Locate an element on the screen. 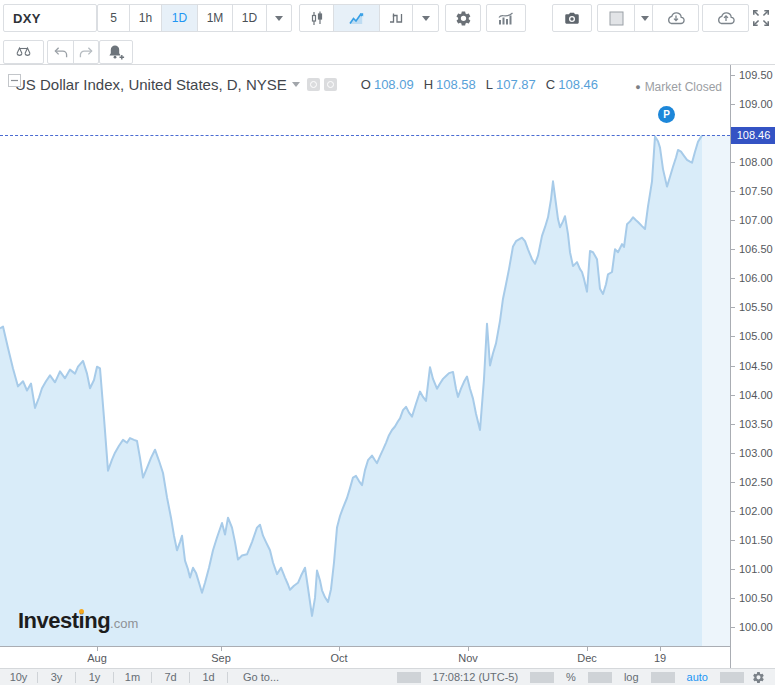 This screenshot has height=685, width=775. range-button-7d: 7d is located at coordinates (170, 677).